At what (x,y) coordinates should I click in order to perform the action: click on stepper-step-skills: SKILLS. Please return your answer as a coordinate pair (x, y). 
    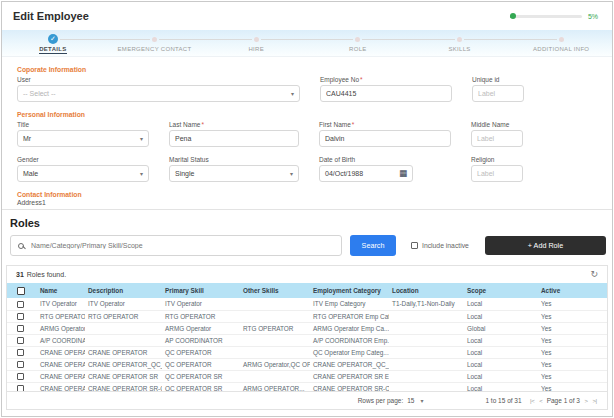
    Looking at the image, I should click on (460, 43).